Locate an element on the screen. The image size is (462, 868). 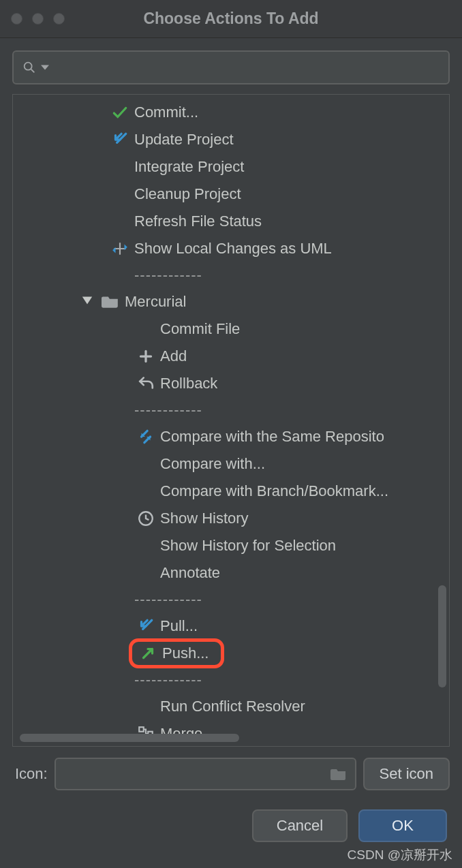
tree-item-label: Show Local Changes as UML is located at coordinates (233, 249).